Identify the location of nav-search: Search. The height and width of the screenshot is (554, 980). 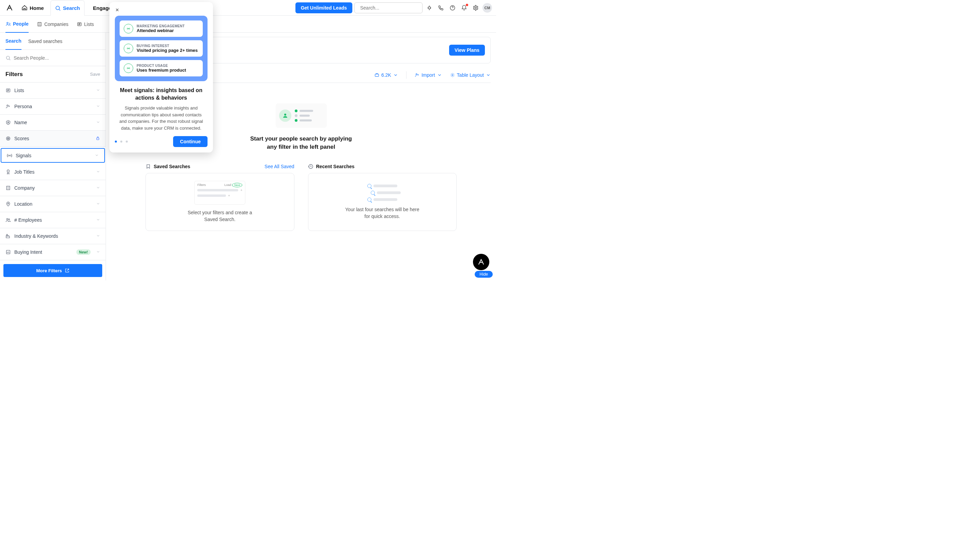
(68, 8).